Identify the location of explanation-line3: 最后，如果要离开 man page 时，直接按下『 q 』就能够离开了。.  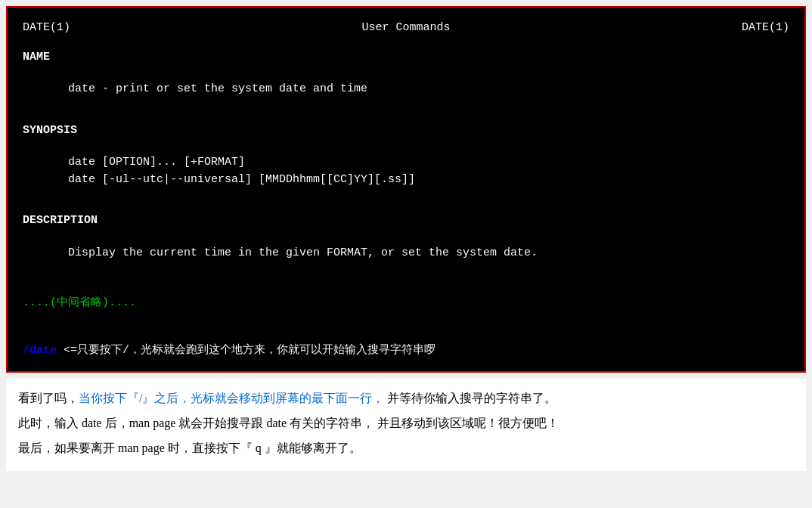
(406, 449).